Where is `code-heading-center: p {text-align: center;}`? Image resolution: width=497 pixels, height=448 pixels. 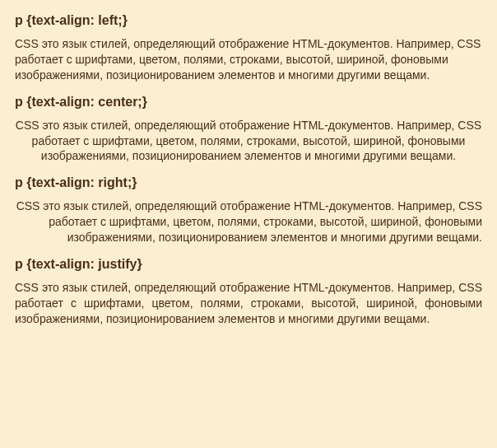 code-heading-center: p {text-align: center;} is located at coordinates (248, 102).